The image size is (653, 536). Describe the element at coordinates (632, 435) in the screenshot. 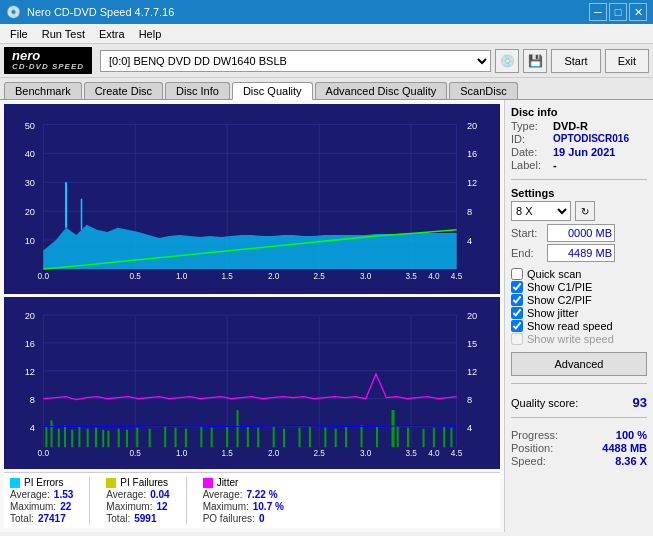

I see `progress-value: 100 %` at that location.